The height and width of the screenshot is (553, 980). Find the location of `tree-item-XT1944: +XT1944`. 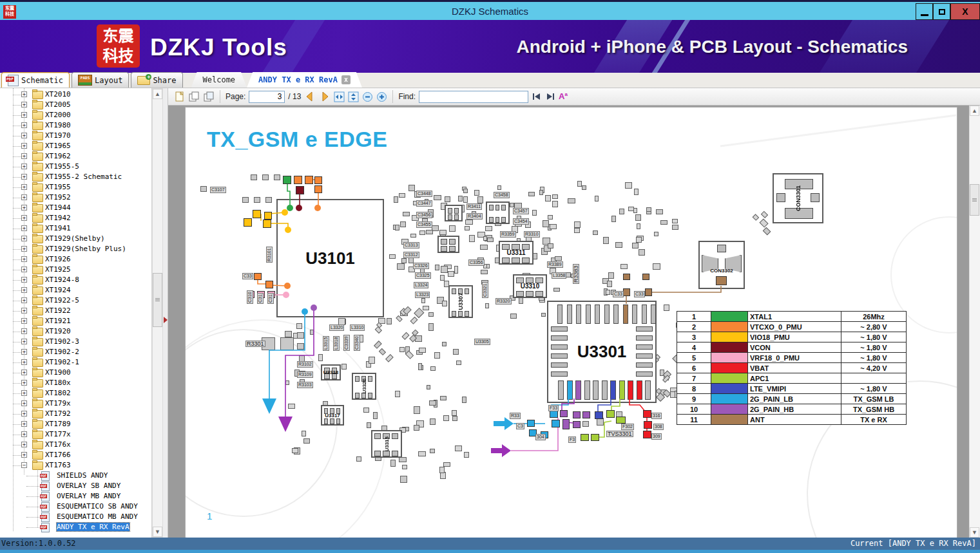

tree-item-XT1944: +XT1944 is located at coordinates (76, 208).